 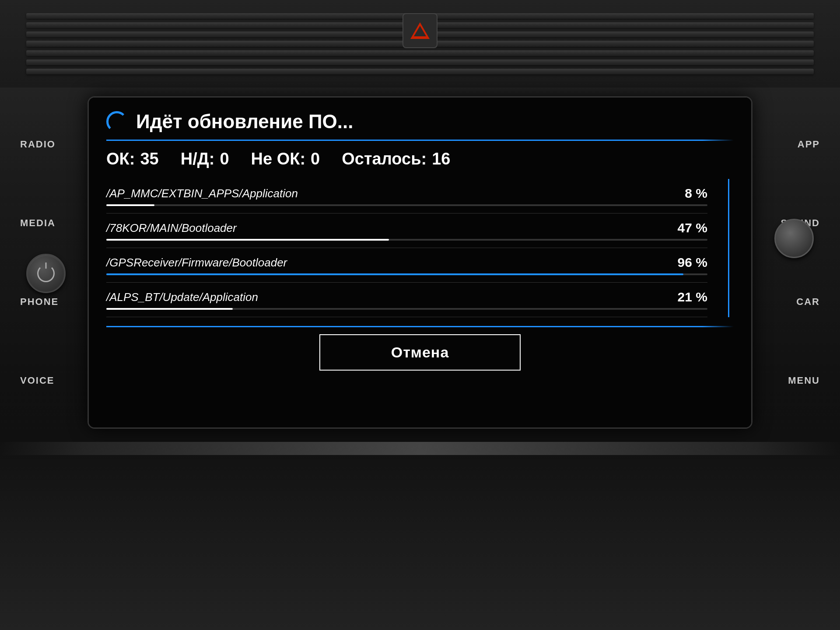 I want to click on status-row: ОК: 35 Н/Д: 0 Не ОК: 0 Осталось: 16, so click(x=420, y=159).